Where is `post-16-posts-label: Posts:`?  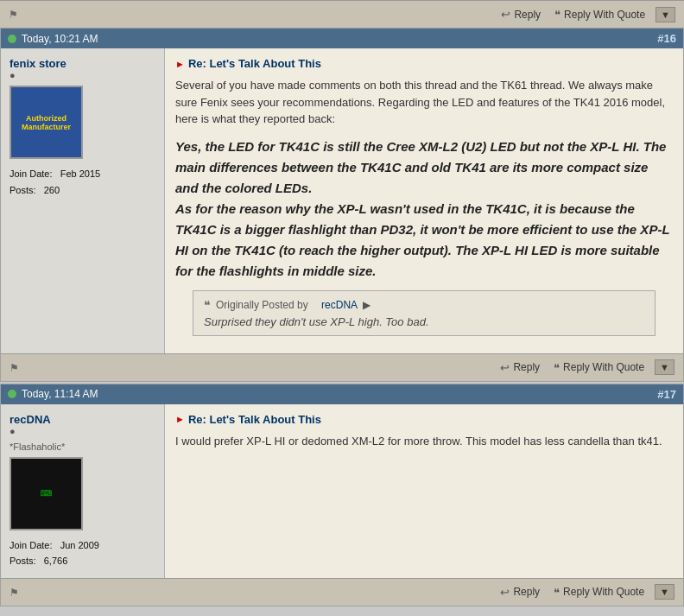
post-16-posts-label: Posts: is located at coordinates (22, 190).